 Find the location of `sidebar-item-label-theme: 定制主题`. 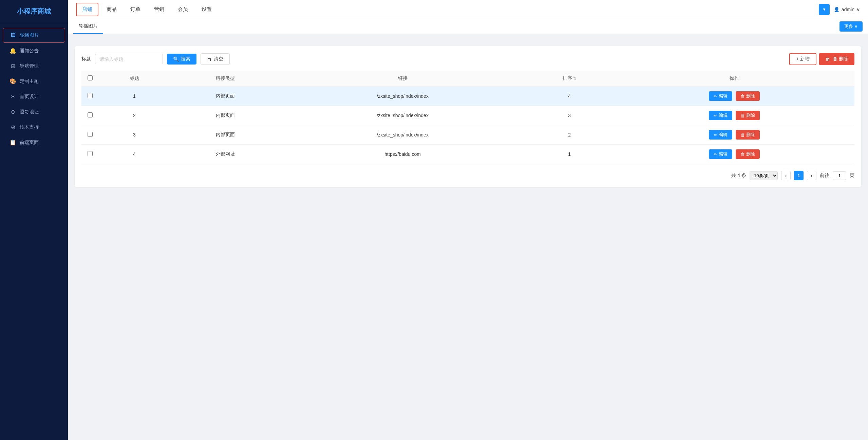

sidebar-item-label-theme: 定制主题 is located at coordinates (29, 81).